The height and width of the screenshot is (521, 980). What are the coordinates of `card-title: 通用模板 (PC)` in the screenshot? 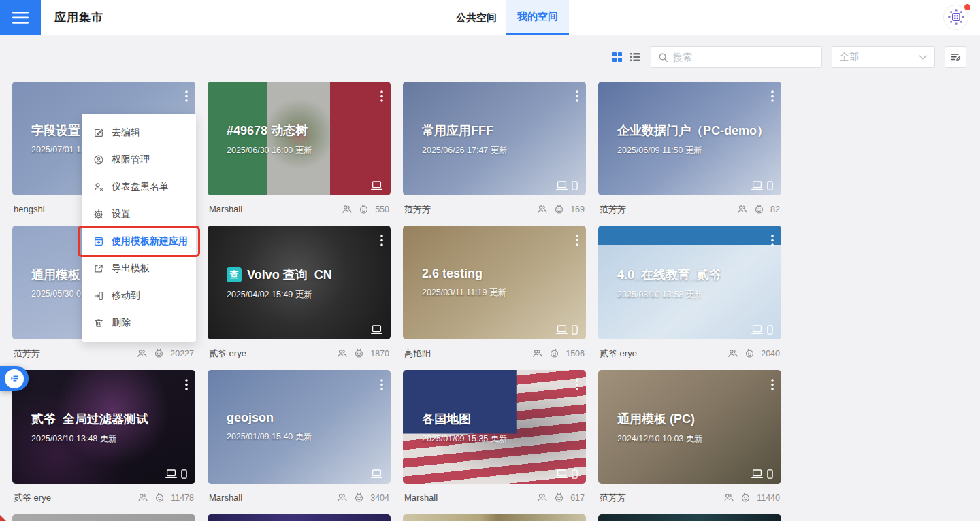 It's located at (656, 419).